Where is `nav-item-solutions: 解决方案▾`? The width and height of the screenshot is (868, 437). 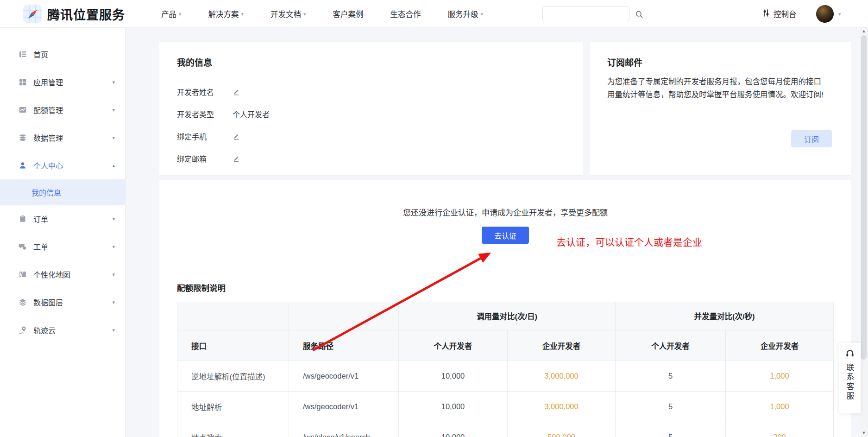 nav-item-solutions: 解决方案▾ is located at coordinates (226, 14).